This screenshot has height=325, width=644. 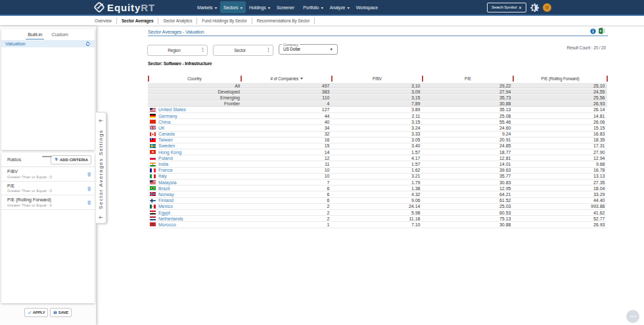 I want to click on apply-button: APPLY, so click(x=36, y=312).